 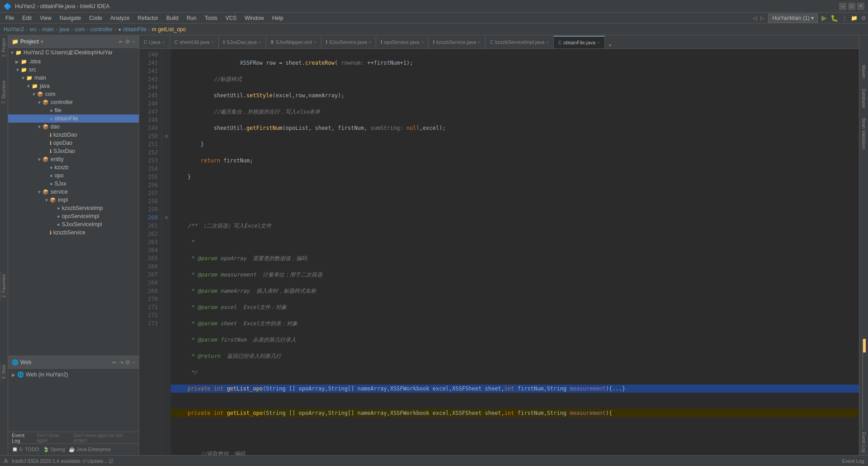 What do you see at coordinates (260, 43) in the screenshot?
I see `tab-close-sjxxdao: ×` at bounding box center [260, 43].